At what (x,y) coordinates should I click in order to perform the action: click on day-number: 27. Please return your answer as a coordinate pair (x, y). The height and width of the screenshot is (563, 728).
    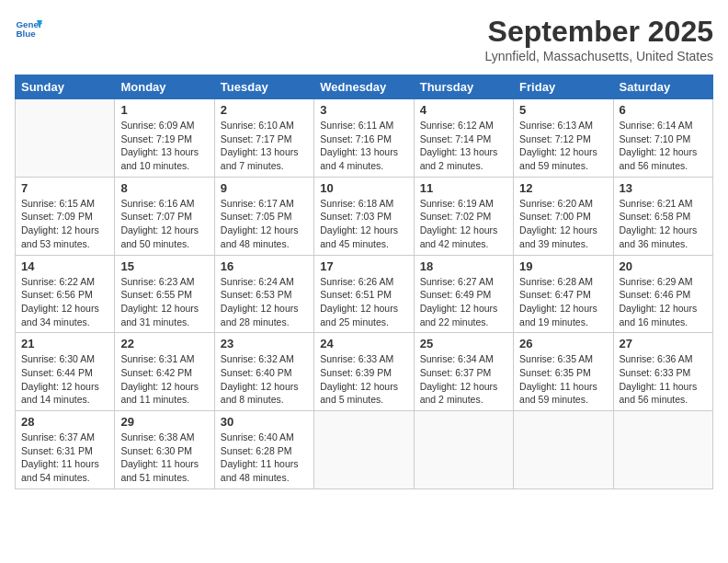
    Looking at the image, I should click on (664, 344).